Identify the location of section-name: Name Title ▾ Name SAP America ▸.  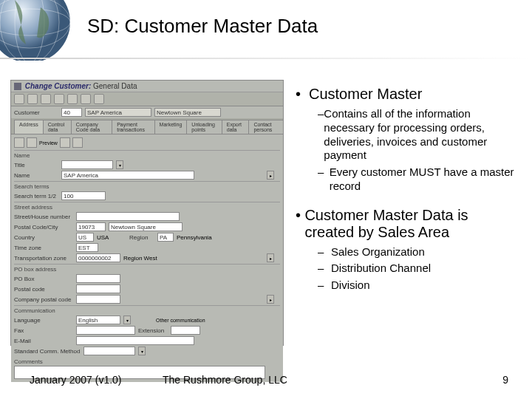
(147, 166).